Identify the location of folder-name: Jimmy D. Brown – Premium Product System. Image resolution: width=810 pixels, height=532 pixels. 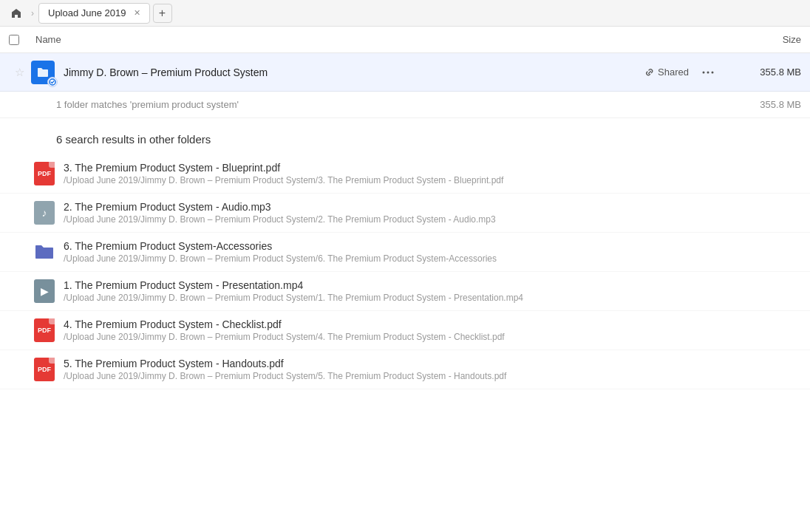
(350, 72).